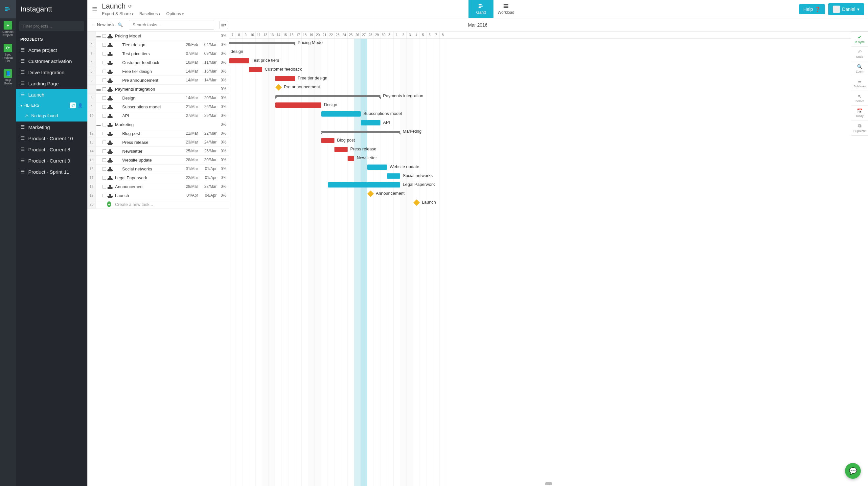 Image resolution: width=868 pixels, height=486 pixels. Describe the element at coordinates (860, 84) in the screenshot. I see `toolrail-subtasks: ≣Subtasks` at that location.